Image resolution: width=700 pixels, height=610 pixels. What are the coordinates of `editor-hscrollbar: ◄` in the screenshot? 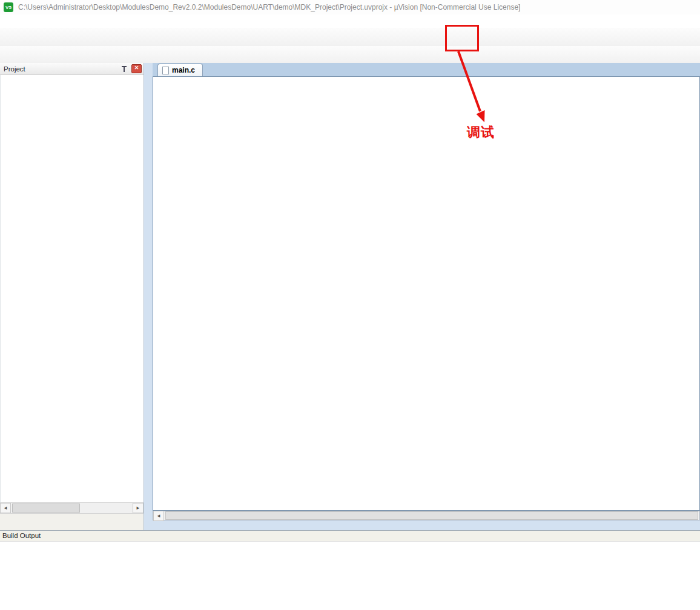 It's located at (426, 516).